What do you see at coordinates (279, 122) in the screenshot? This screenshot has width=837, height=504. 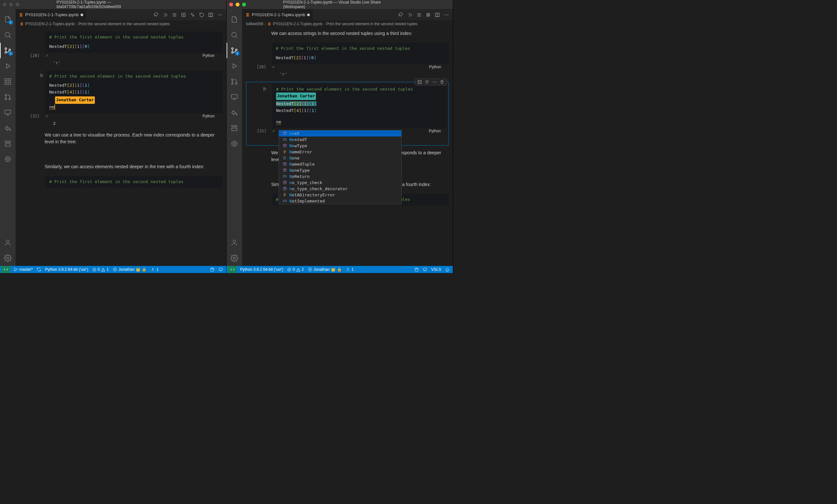 I see `typed-text: ne` at bounding box center [279, 122].